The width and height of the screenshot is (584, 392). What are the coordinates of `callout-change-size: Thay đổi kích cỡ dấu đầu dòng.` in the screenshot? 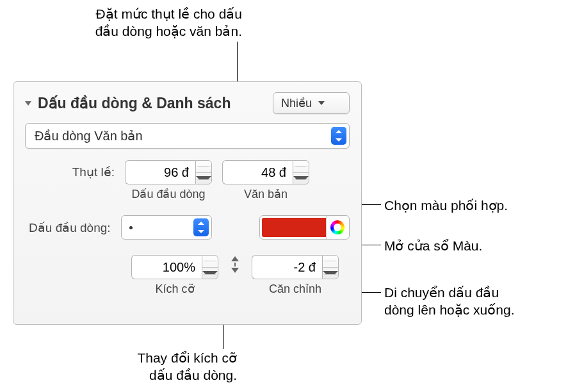 It's located at (160, 366).